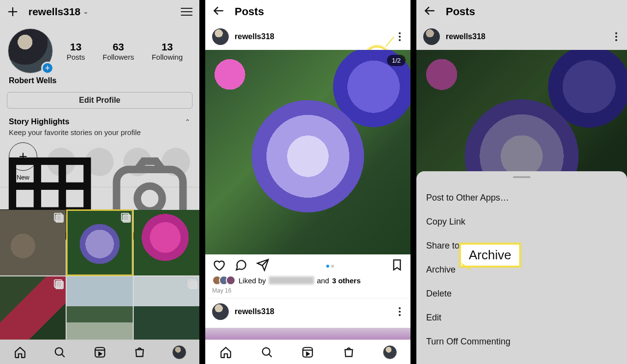 This screenshot has height=364, width=627. Describe the element at coordinates (522, 246) in the screenshot. I see `menu-share-to: Share to…` at that location.